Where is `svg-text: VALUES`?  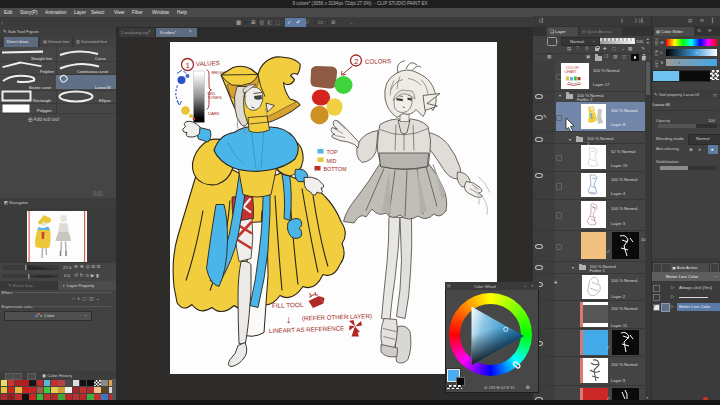 svg-text: VALUES is located at coordinates (208, 63).